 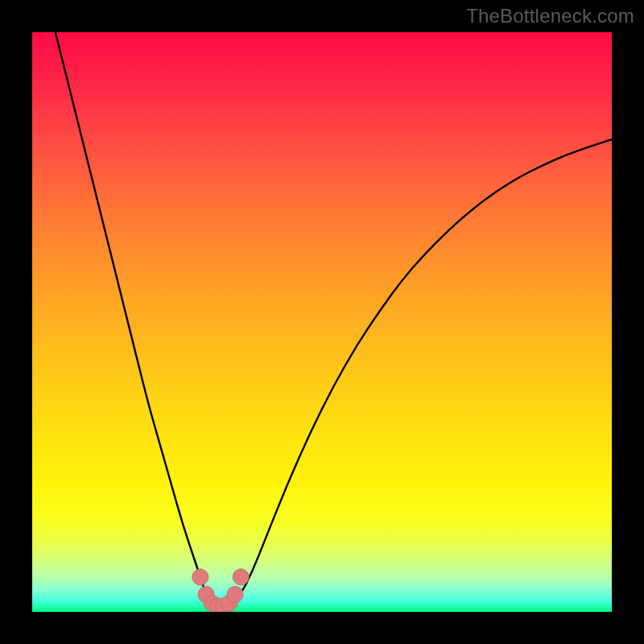 I want to click on marker-group, so click(x=221, y=591).